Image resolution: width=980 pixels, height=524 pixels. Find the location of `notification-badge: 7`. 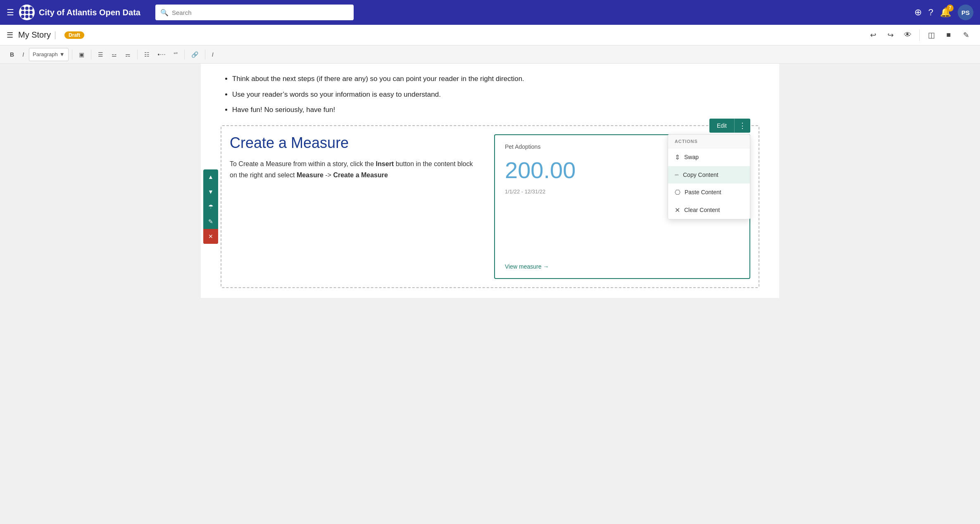

notification-badge: 7 is located at coordinates (950, 8).